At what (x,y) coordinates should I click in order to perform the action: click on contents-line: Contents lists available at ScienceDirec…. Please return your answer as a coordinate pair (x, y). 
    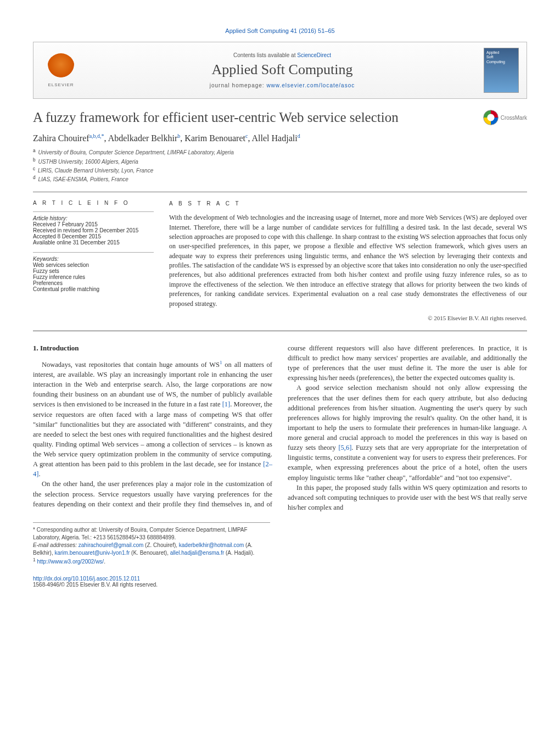
    Looking at the image, I should click on (282, 55).